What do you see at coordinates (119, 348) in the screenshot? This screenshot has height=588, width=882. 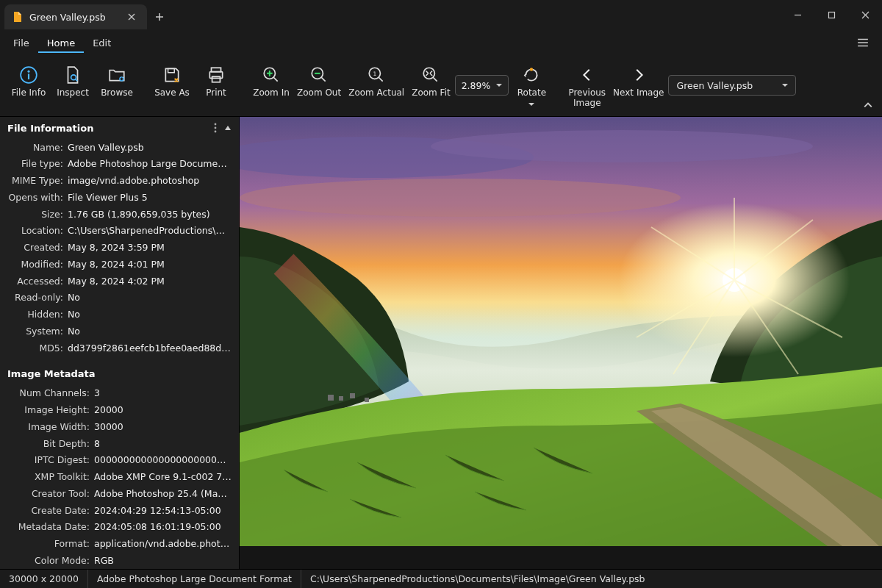 I see `info-row-md5: MD5:dd3799f2861eefcb1bfee0aed88d44f0` at bounding box center [119, 348].